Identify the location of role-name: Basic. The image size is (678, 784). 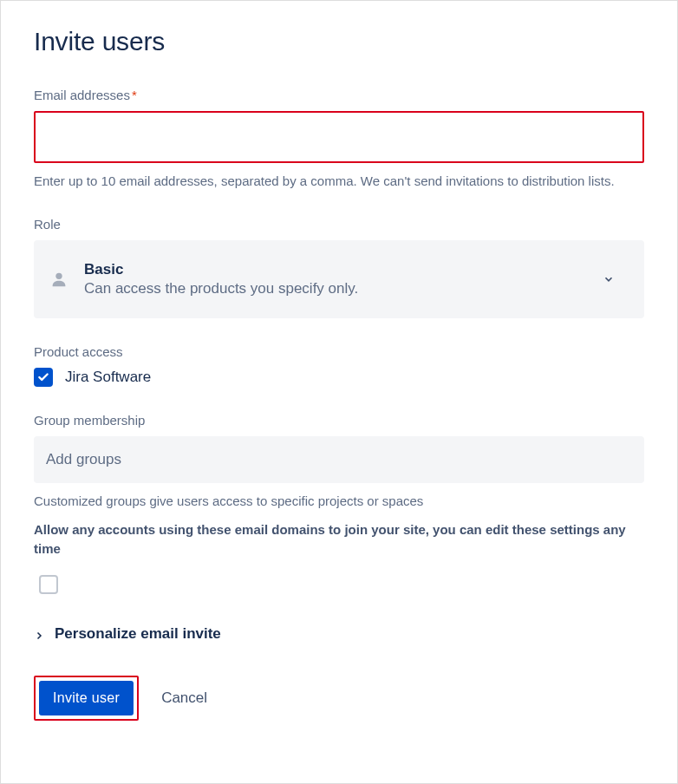
(338, 270).